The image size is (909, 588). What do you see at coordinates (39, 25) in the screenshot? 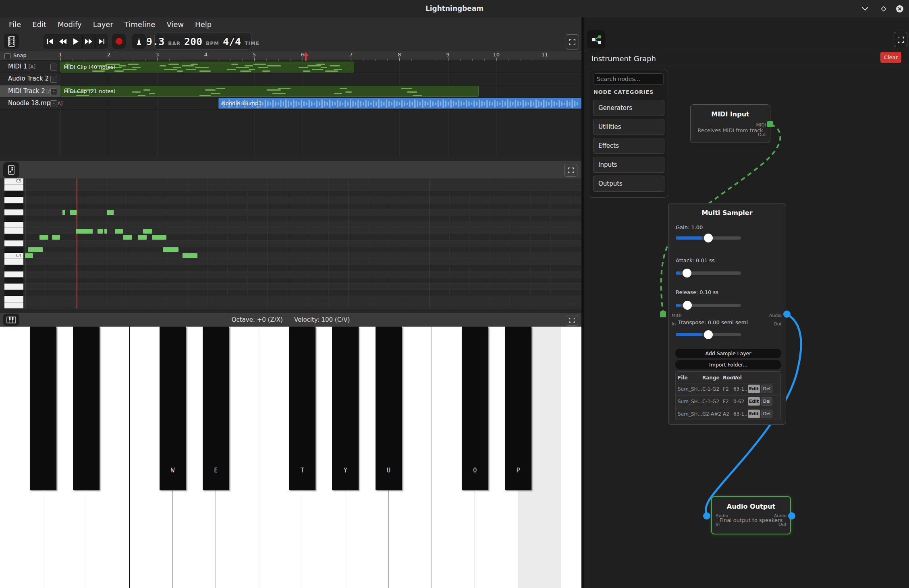
I see `menu-item-edit: Edit` at bounding box center [39, 25].